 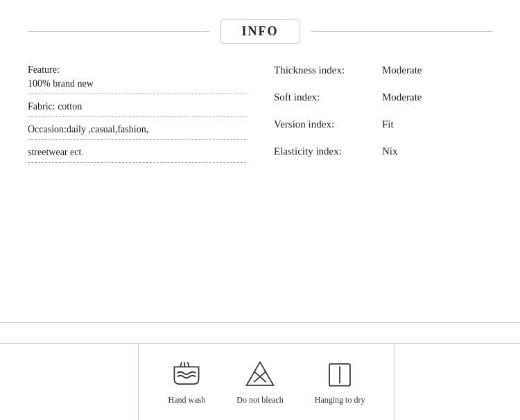 What do you see at coordinates (267, 382) in the screenshot?
I see `care-icons: Hand wash Do not bleach` at bounding box center [267, 382].